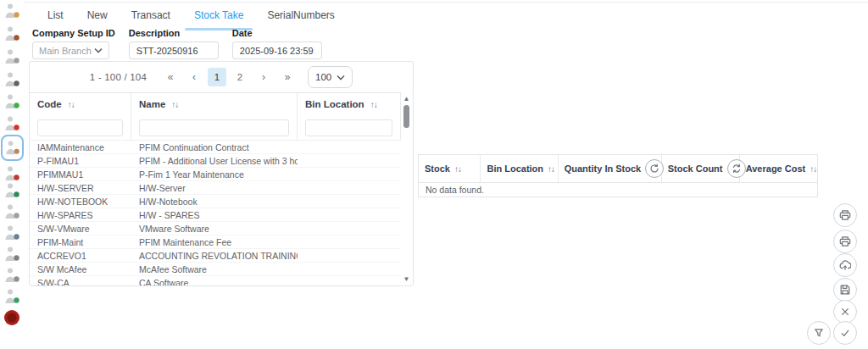 The width and height of the screenshot is (868, 349). What do you see at coordinates (214, 147) in the screenshot?
I see `cell-name: PFIM Continuation Contract` at bounding box center [214, 147].